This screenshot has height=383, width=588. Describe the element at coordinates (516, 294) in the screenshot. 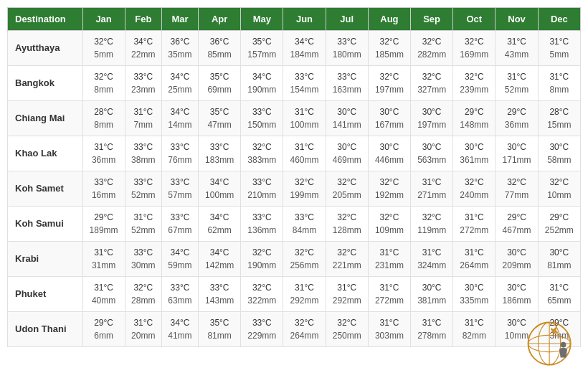

I see `data-cell: 30°C186mm` at that location.